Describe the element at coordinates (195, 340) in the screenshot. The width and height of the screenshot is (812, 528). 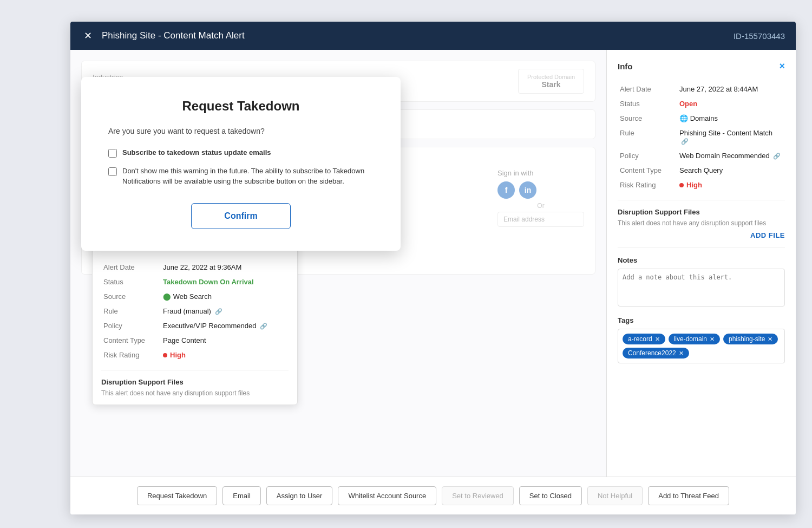
I see `secondary-content-type-row: Content Type Page Content` at that location.